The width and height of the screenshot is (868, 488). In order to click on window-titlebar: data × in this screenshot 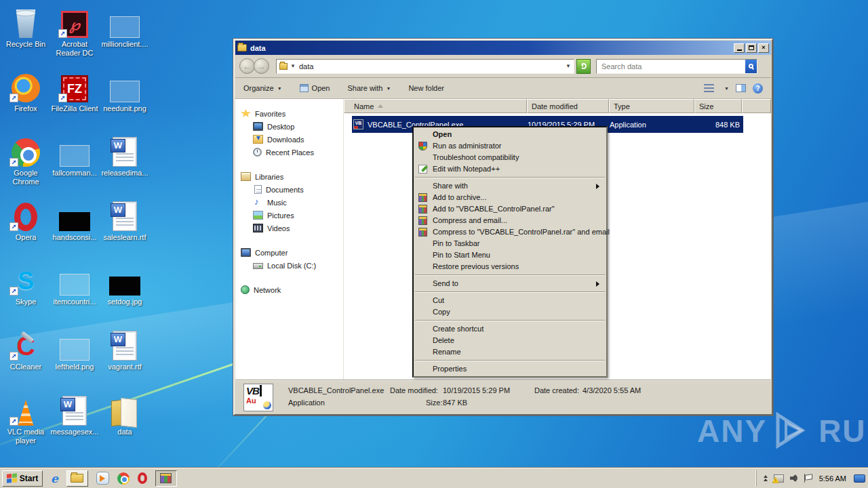, I will do `click(503, 47)`.